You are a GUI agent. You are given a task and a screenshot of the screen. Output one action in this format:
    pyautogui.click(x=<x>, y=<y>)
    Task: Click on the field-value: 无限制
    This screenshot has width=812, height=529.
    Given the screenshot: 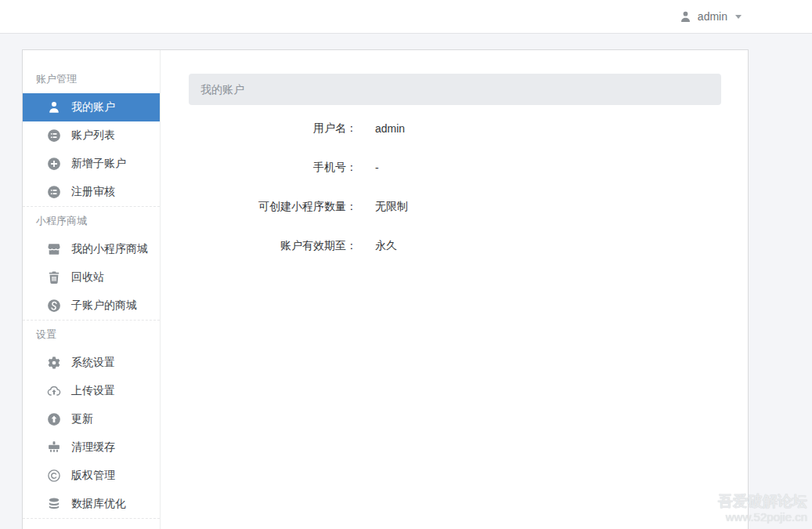 What is the action you would take?
    pyautogui.click(x=392, y=207)
    